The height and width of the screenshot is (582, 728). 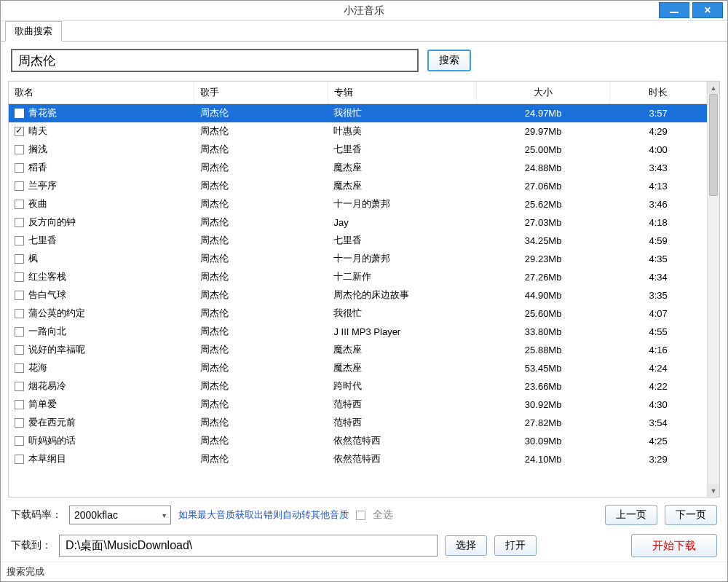 I want to click on table-row: 一路向北周杰伦J III MP3 Player33.80Mb4:55, so click(x=358, y=332).